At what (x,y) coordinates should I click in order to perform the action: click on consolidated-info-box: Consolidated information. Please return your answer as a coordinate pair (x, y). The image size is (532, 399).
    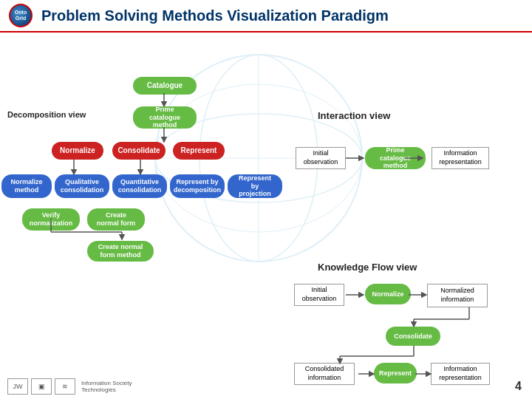
    Looking at the image, I should click on (324, 374).